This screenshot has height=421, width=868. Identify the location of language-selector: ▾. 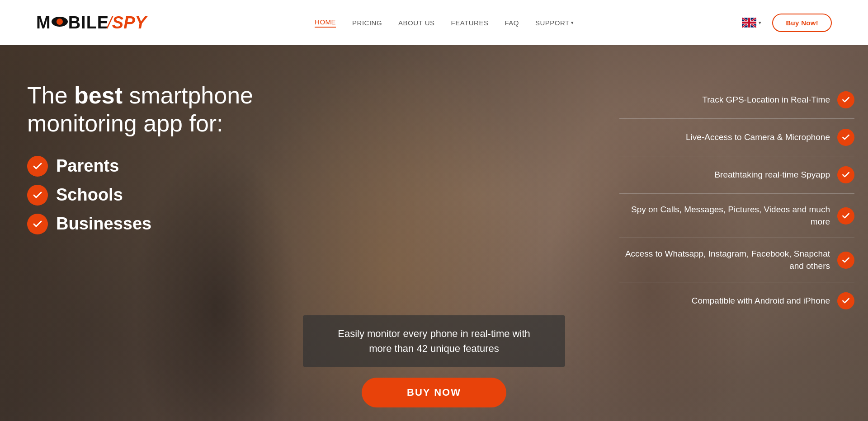
(751, 23).